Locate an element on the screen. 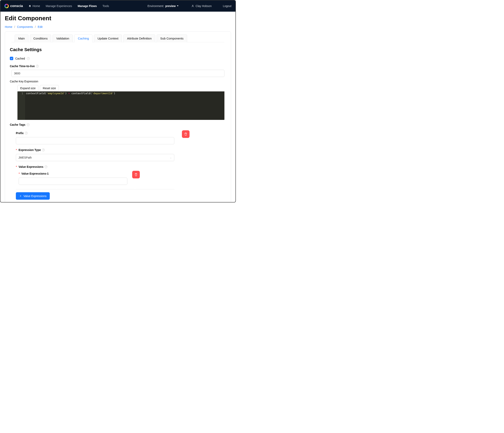 The height and width of the screenshot is (433, 504). value-expressions-1-label: Value Expressions-1 is located at coordinates (35, 174).